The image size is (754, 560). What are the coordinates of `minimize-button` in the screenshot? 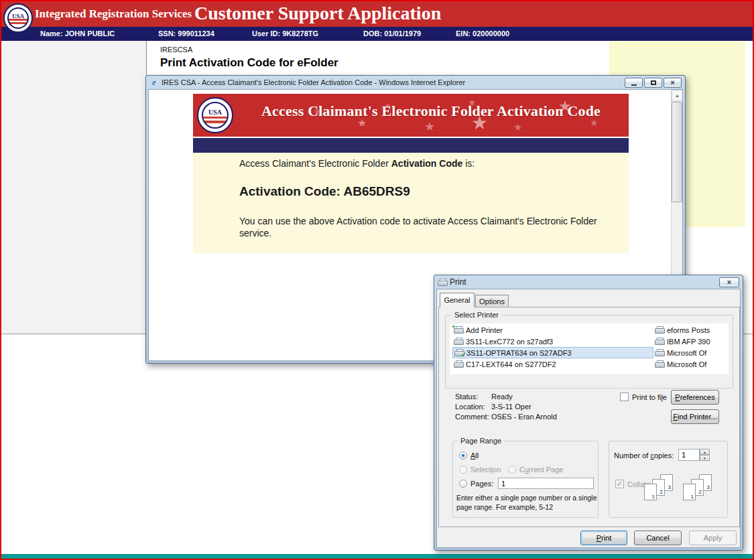 It's located at (634, 83).